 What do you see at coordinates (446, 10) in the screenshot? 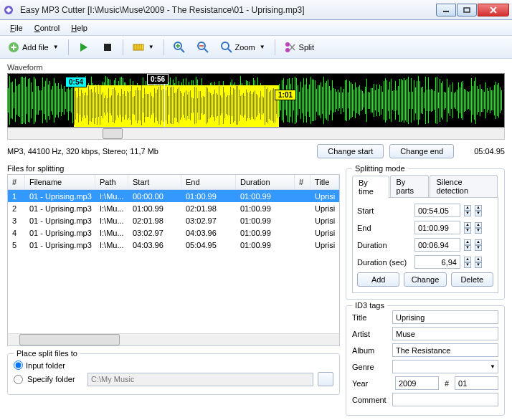
I see `minimize-button` at bounding box center [446, 10].